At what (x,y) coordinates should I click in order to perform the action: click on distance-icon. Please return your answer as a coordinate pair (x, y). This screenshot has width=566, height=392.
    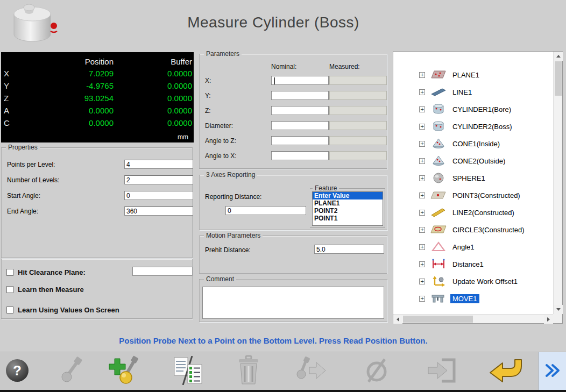
    Looking at the image, I should click on (438, 264).